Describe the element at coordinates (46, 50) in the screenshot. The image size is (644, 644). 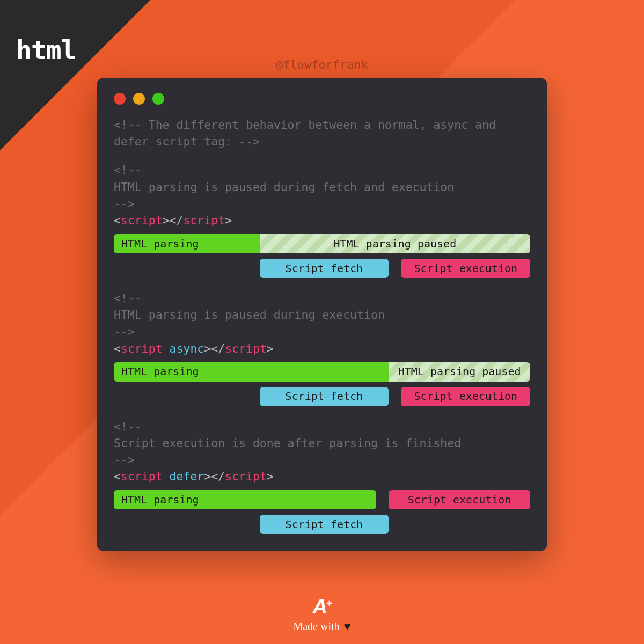
I see `corner-label: html` at that location.